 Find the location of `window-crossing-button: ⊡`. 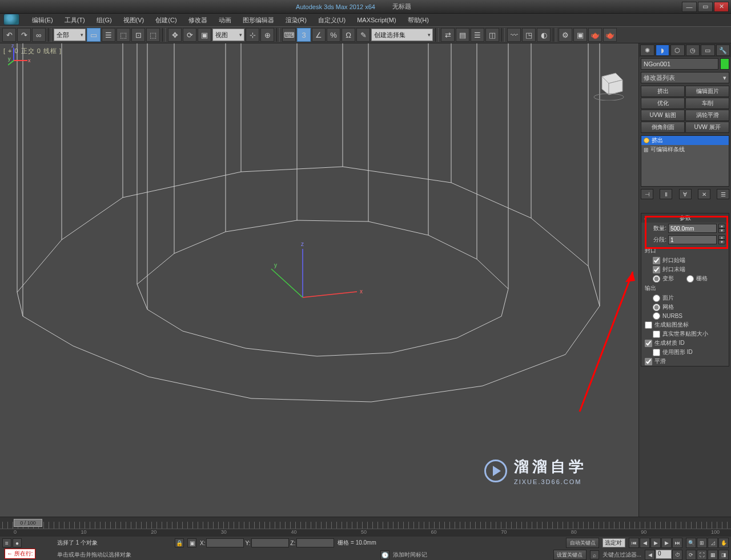

window-crossing-button: ⊡ is located at coordinates (138, 35).